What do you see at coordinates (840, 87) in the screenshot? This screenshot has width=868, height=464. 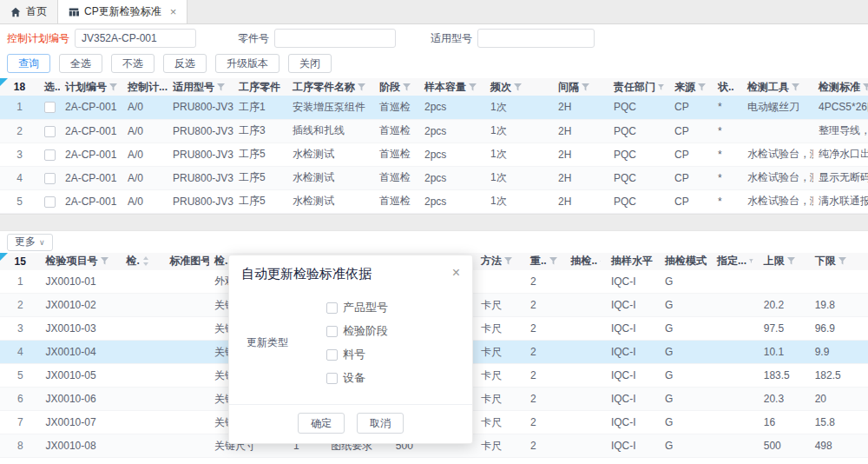 I see `column-header: 检测标准` at bounding box center [840, 87].